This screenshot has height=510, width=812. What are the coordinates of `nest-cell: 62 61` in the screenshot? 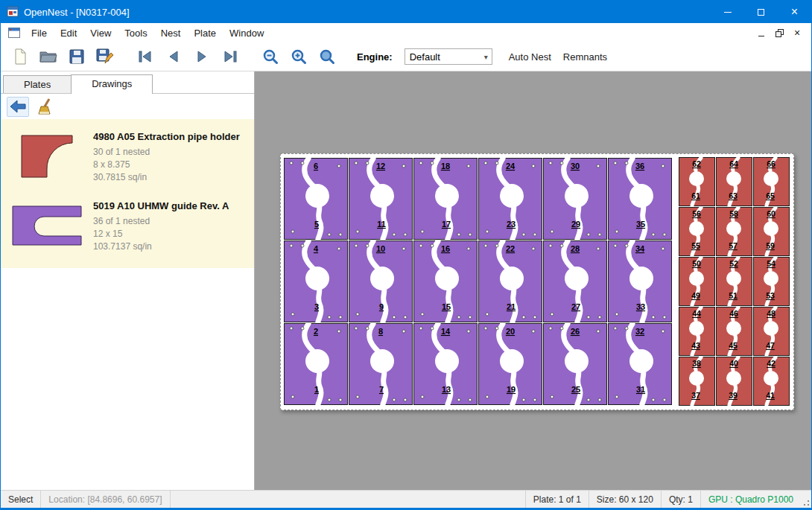 It's located at (697, 182).